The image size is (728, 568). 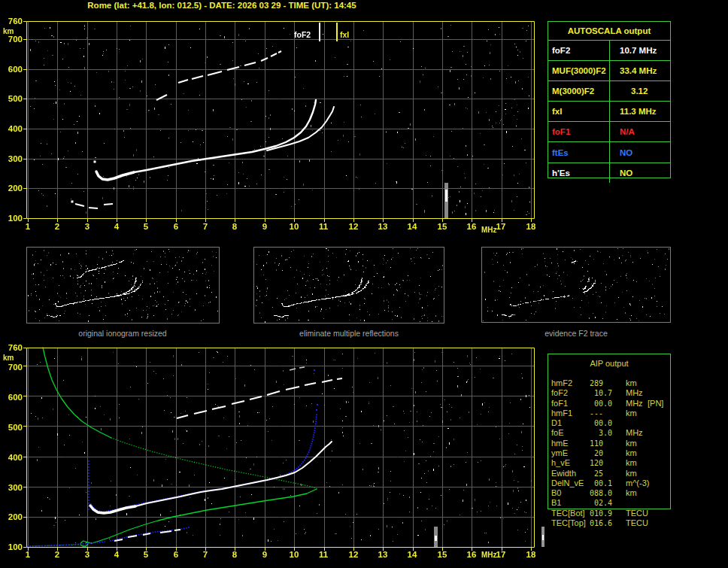 What do you see at coordinates (629, 91) in the screenshot?
I see `autoscala-param-value: 3.12` at bounding box center [629, 91].